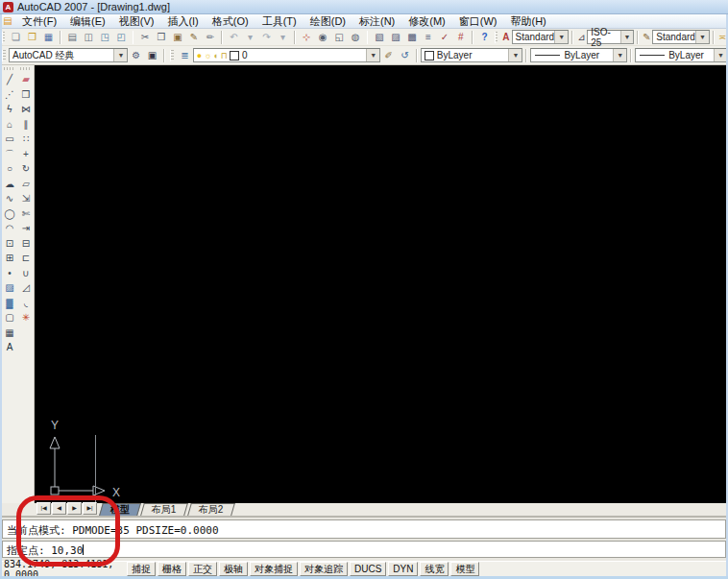 Image resolution: width=728 pixels, height=579 pixels. Describe the element at coordinates (26, 244) in the screenshot. I see `break-point-icon: ⊟` at that location.